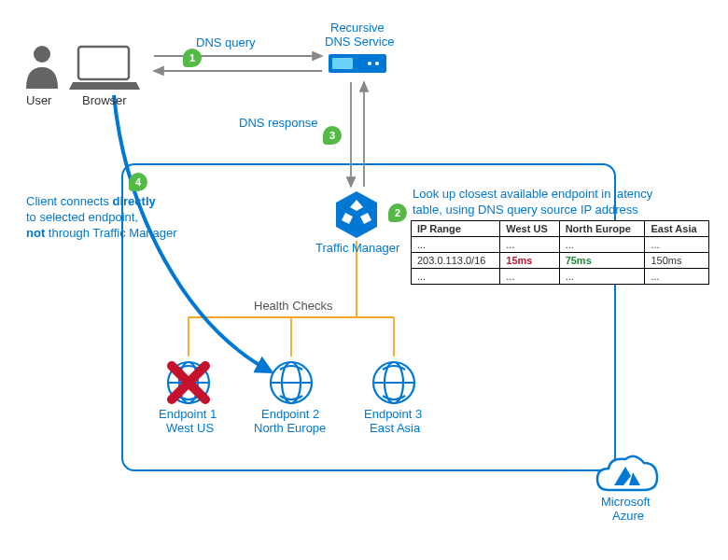  What do you see at coordinates (357, 28) in the screenshot?
I see `dns-label-1: Recursive` at bounding box center [357, 28].